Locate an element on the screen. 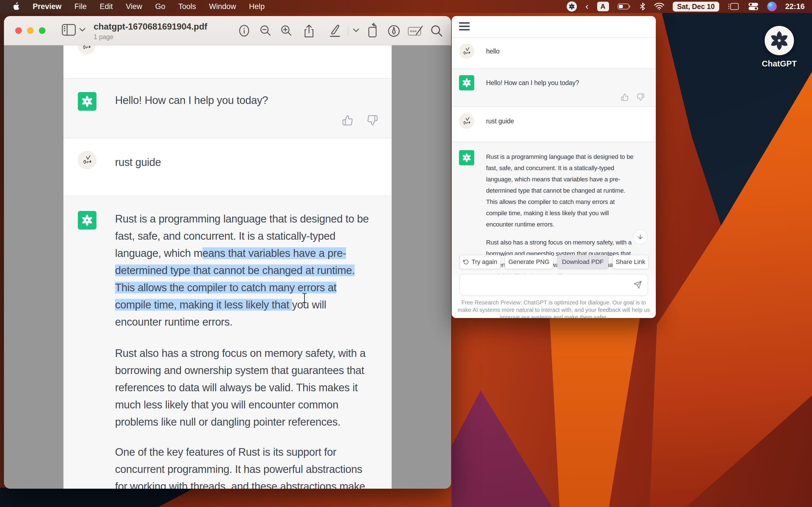  try-again-button: Try again is located at coordinates (480, 262).